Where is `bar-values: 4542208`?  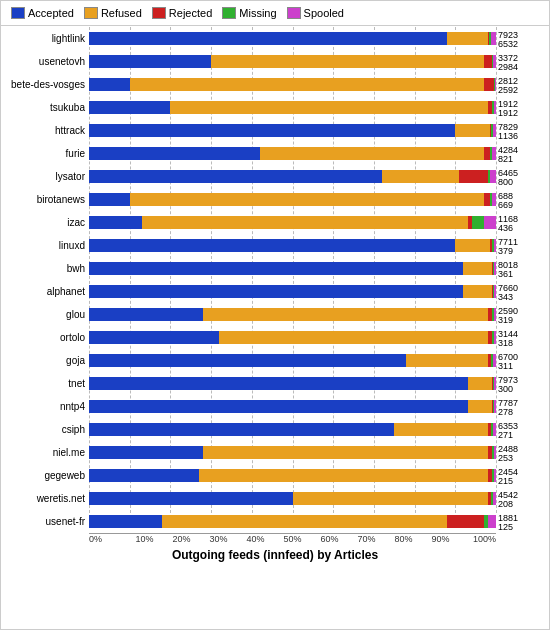
bar-values: 4542208 is located at coordinates (508, 501).